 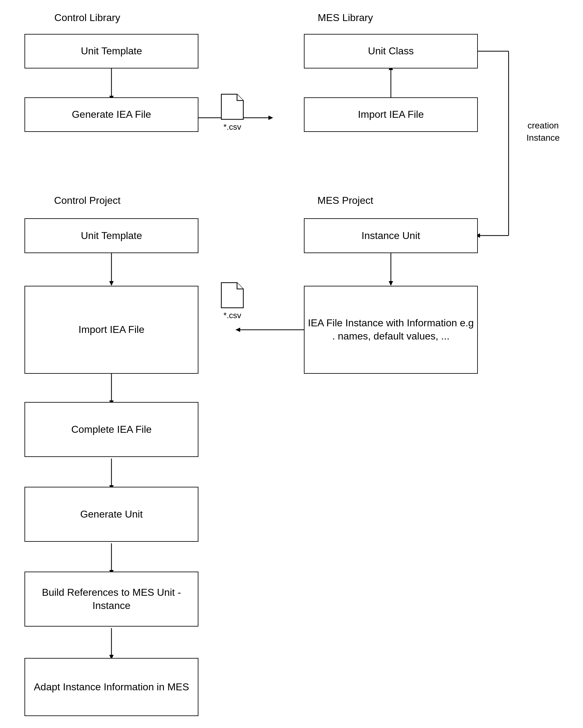 What do you see at coordinates (391, 115) in the screenshot?
I see `import-iea-top-box: Import IEA File` at bounding box center [391, 115].